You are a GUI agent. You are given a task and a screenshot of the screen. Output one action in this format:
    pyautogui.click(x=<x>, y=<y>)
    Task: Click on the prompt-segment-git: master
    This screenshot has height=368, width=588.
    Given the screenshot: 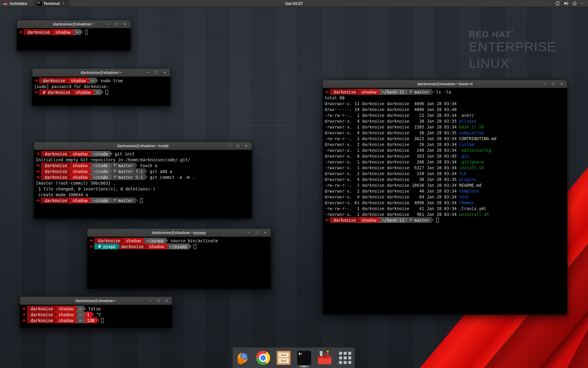 What is the action you would take?
    pyautogui.click(x=420, y=220)
    